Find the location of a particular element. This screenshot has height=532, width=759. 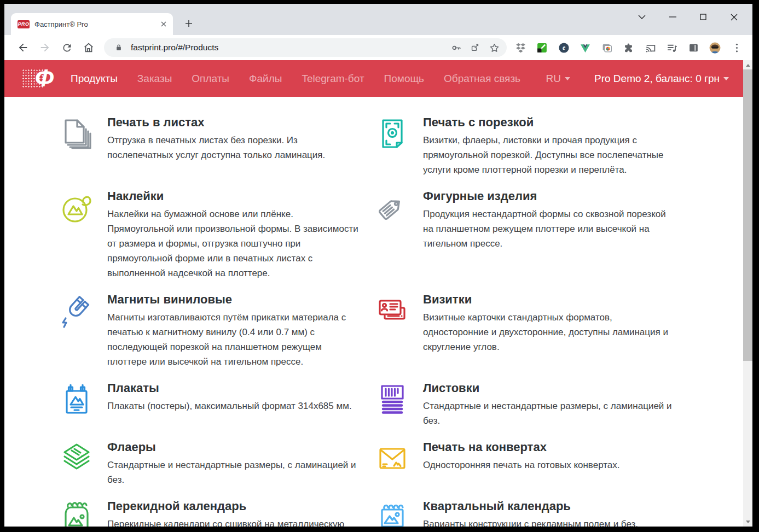

product-description: Визитки, флаеры, листовки и прочая проду… is located at coordinates (551, 155).